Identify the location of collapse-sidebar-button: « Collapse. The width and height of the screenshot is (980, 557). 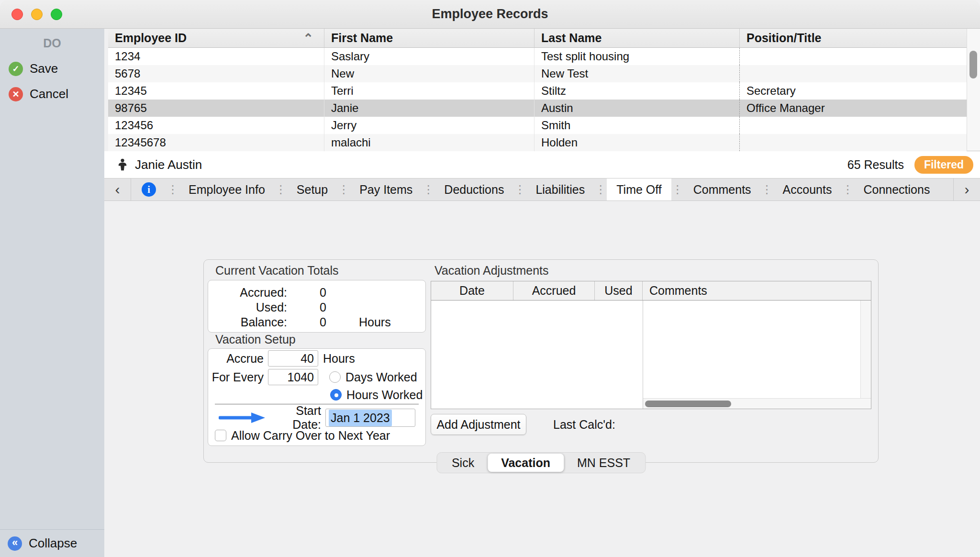
(52, 543).